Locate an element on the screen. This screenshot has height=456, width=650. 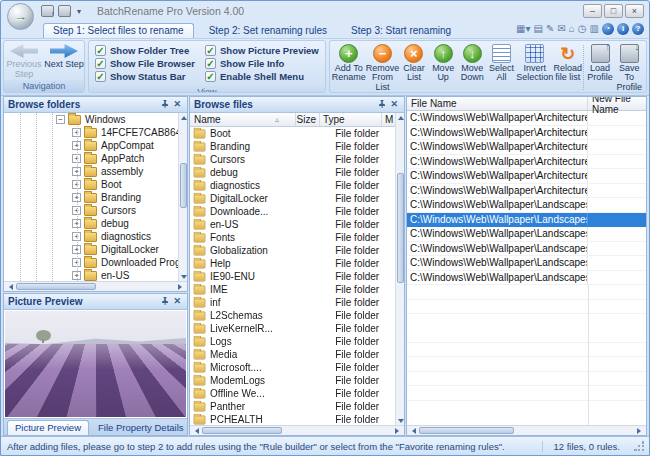
view-checkbox: ✓ Show Folder Tree is located at coordinates (145, 50).